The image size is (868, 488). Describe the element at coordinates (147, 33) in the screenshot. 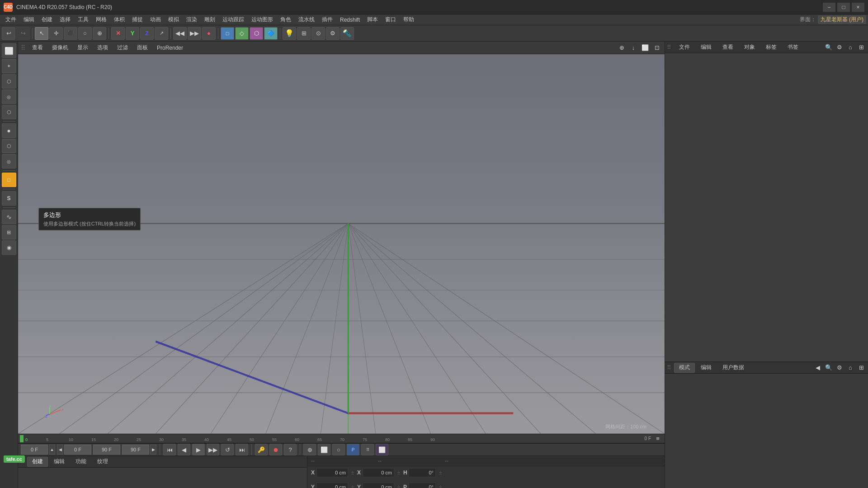

I see `z-axis-button: Z` at that location.